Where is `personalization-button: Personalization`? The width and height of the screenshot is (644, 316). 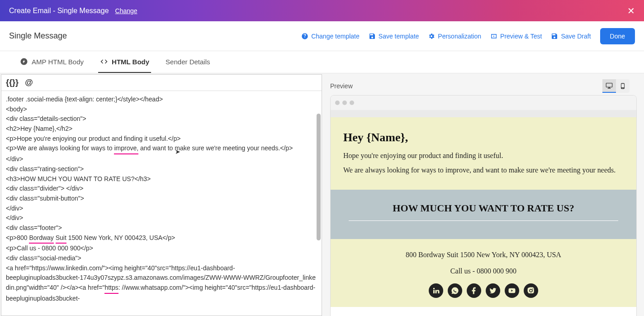
personalization-button: Personalization is located at coordinates (455, 36).